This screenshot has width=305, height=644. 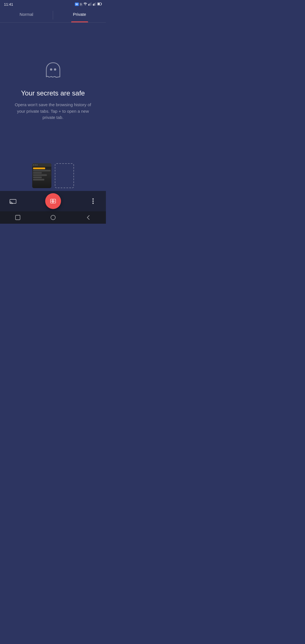 I want to click on tab-normal: Normal, so click(x=27, y=15).